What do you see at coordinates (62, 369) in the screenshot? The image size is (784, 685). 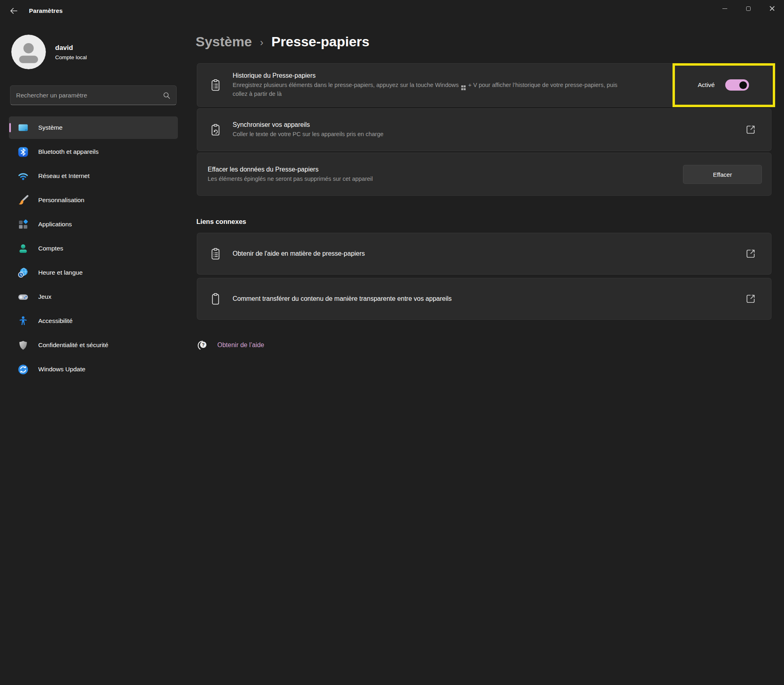 I see `sidebar-item-label: Windows Update` at bounding box center [62, 369].